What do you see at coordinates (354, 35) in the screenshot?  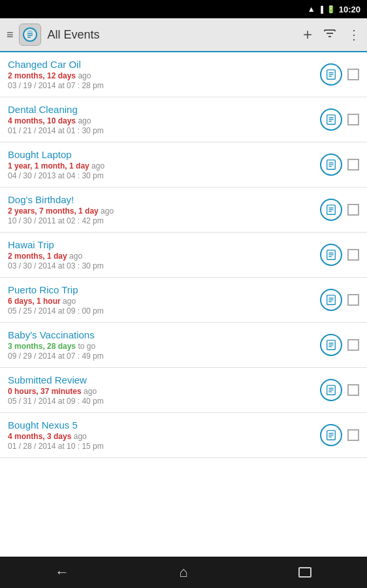 I see `more-options-button: ⋮` at bounding box center [354, 35].